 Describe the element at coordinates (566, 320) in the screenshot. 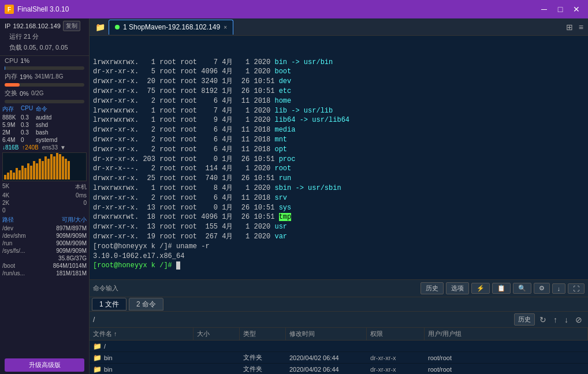

I see `fb-download-button: ↓` at that location.